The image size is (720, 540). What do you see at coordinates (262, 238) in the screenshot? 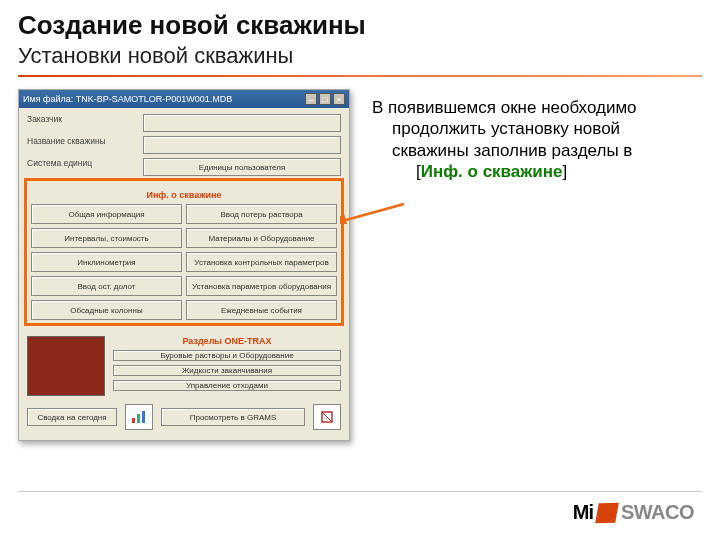
I see `info-button: Материалы и Оборудование` at bounding box center [262, 238].